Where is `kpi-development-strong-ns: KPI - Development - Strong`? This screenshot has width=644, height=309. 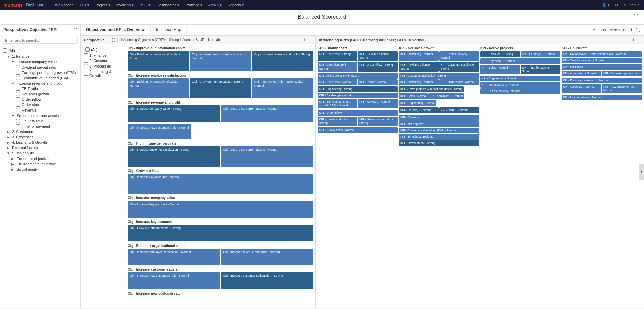
kpi-development-strong-ns: KPI - Development - Strong is located at coordinates (439, 143).